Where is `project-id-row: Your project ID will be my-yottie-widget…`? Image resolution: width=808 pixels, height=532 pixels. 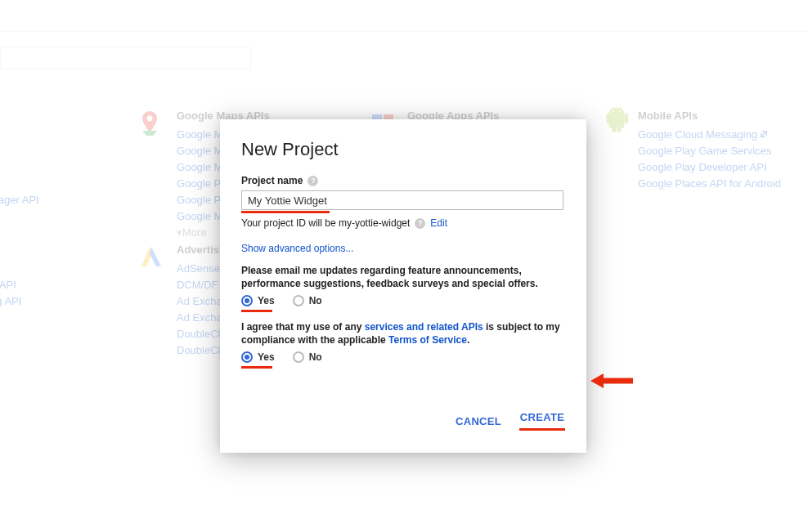 project-id-row: Your project ID will be my-yottie-widget… is located at coordinates (403, 223).